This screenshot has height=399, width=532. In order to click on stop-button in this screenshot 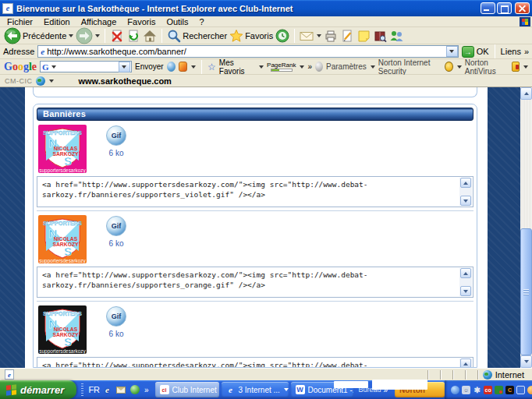, I will do `click(117, 36)`.